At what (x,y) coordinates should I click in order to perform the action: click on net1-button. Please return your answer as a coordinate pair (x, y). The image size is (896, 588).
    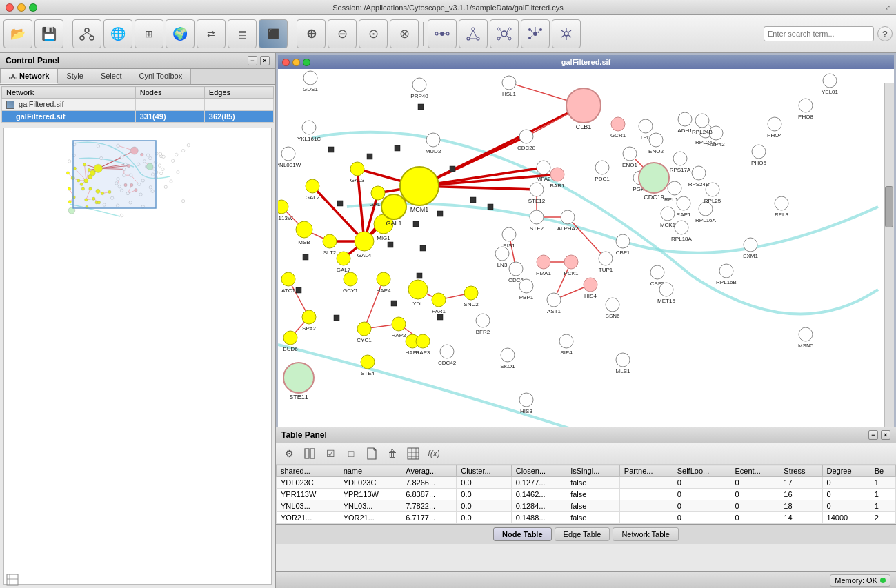
    Looking at the image, I should click on (442, 34).